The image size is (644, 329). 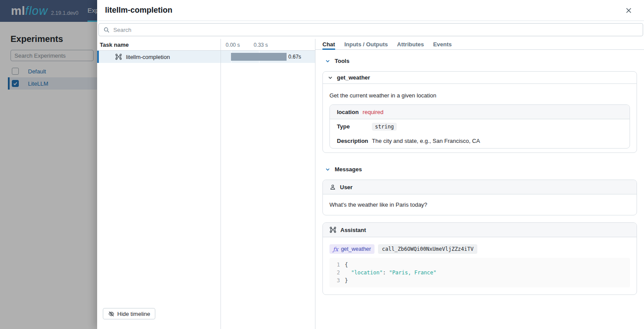 What do you see at coordinates (148, 57) in the screenshot?
I see `span-name: litellm-completion` at bounding box center [148, 57].